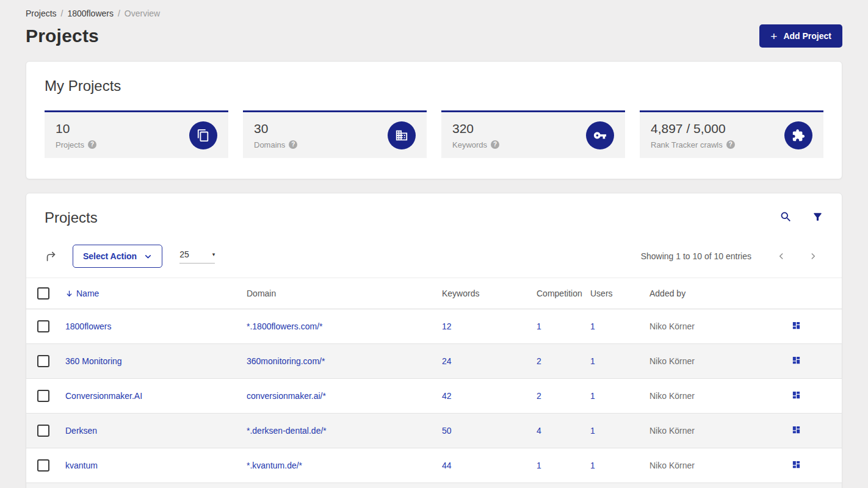 The image size is (868, 488). What do you see at coordinates (76, 129) in the screenshot?
I see `stat-value-projects: 10` at bounding box center [76, 129].